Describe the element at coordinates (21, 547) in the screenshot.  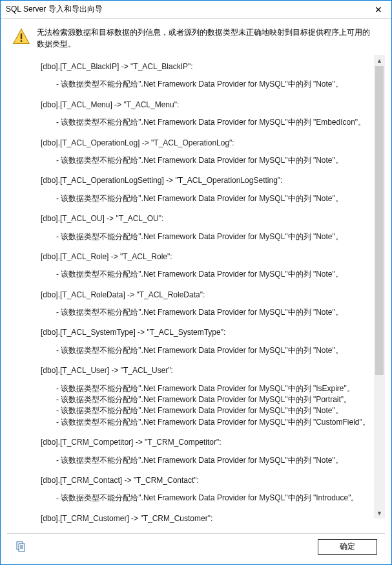
I see `copy-icon` at that location.